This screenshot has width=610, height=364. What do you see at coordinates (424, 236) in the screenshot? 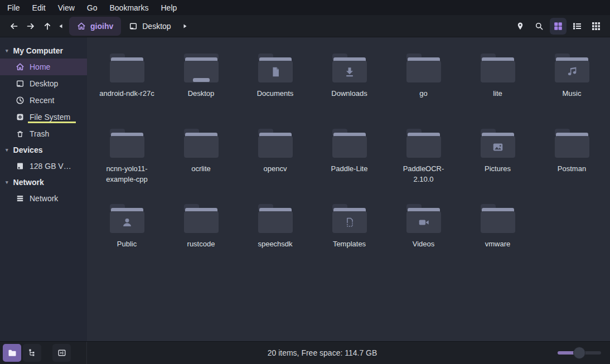
I see `file-item-videos: Videos` at bounding box center [424, 236].